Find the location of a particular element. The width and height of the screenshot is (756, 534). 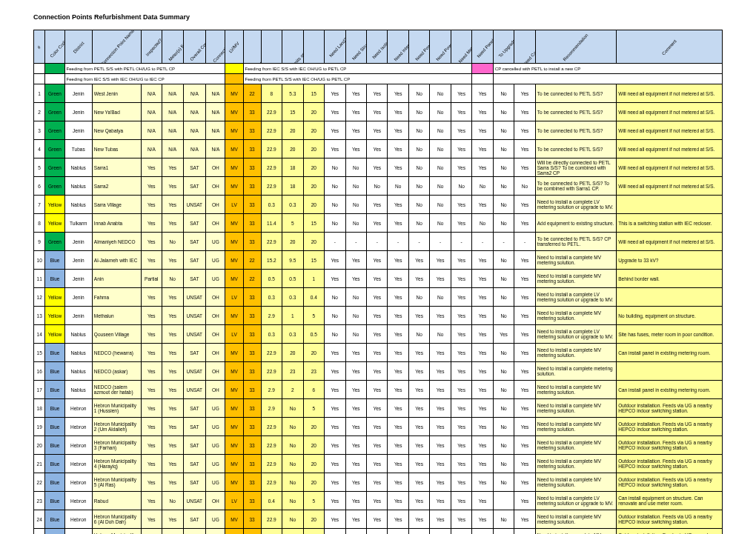

cell-vt: - is located at coordinates (419, 241).